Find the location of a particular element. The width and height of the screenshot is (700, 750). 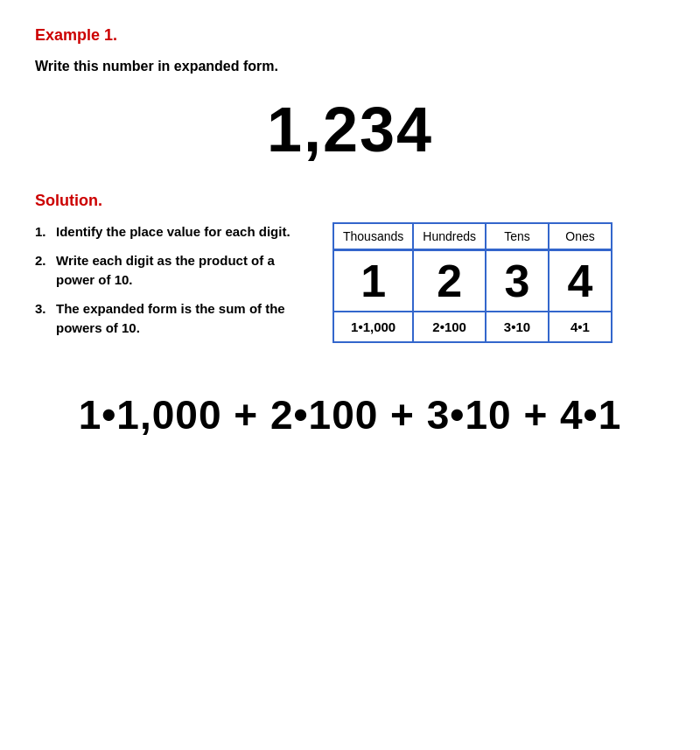

digit-3: 3 is located at coordinates (517, 282).